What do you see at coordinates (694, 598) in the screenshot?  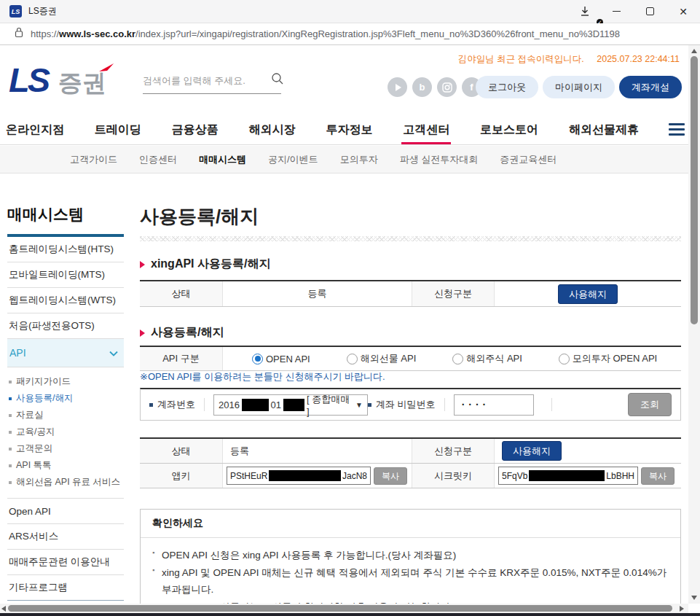 I see `scroll-down-icon` at bounding box center [694, 598].